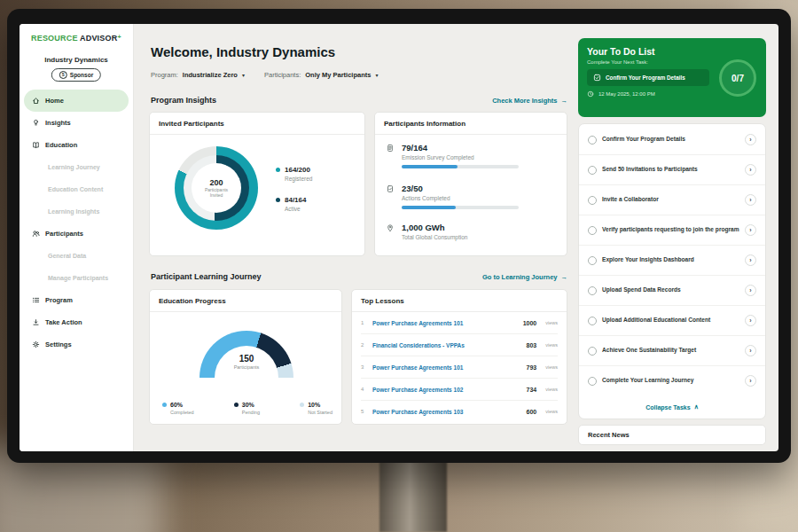 This screenshot has width=798, height=532. I want to click on sidebar-item-insights: Insights, so click(76, 122).